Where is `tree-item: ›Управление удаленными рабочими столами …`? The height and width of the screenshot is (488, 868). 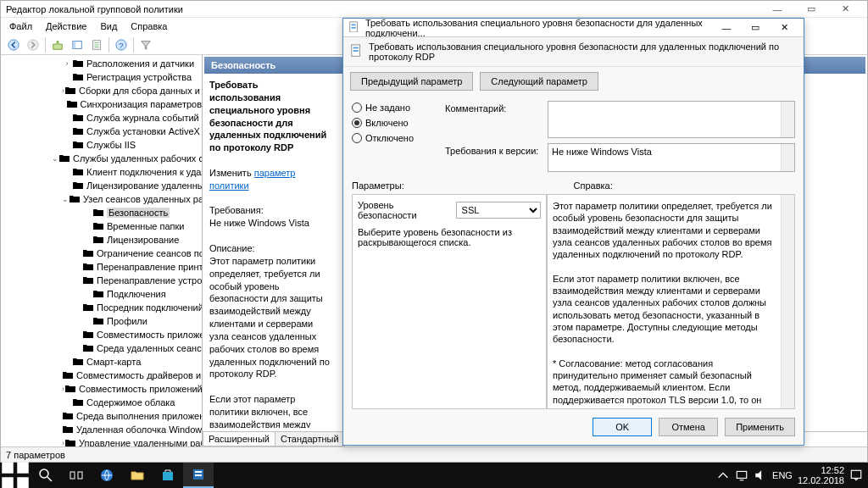 tree-item: ›Управление удаленными рабочими столами … is located at coordinates (102, 441).